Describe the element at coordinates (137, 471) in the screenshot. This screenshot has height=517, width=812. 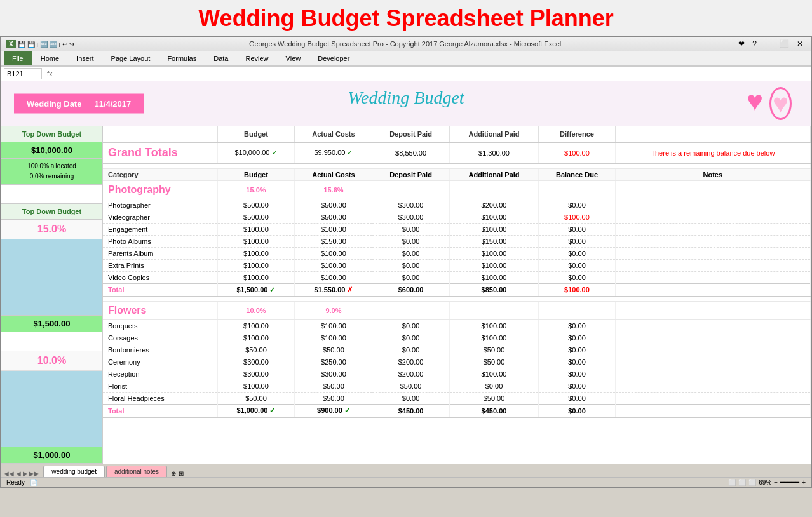
I see `sheet-tab-additional-notes: additional notes` at that location.